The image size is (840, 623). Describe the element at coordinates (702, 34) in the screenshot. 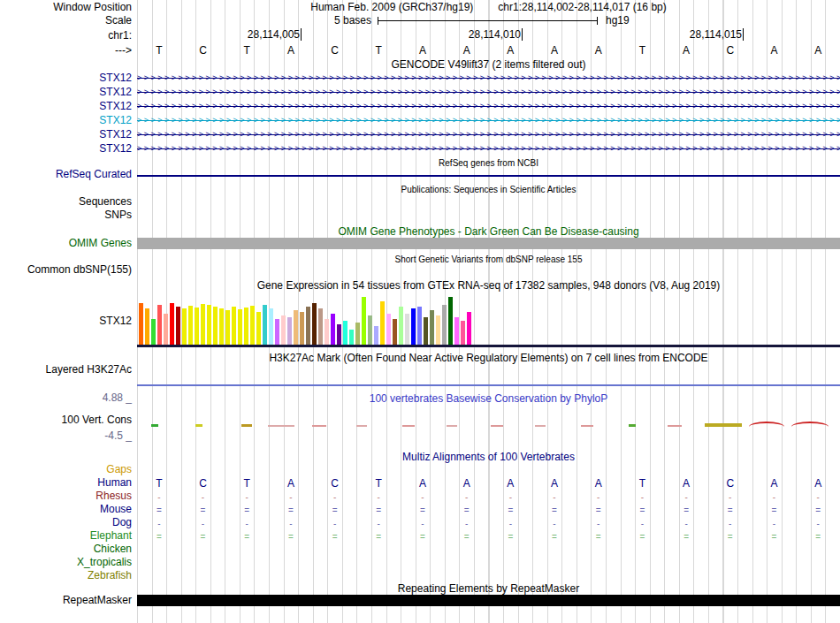

I see `ruler-label-group: 28,114,015` at that location.